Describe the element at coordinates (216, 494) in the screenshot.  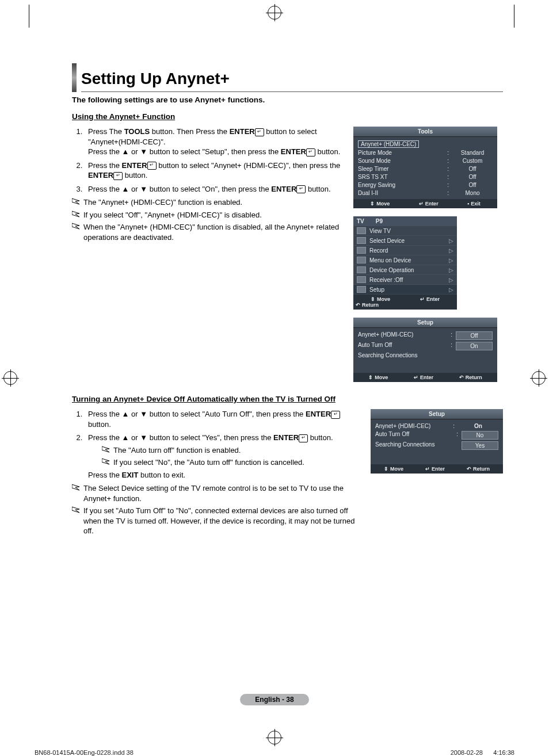
I see `note-line: The Select Device setting of the TV remo…` at that location.